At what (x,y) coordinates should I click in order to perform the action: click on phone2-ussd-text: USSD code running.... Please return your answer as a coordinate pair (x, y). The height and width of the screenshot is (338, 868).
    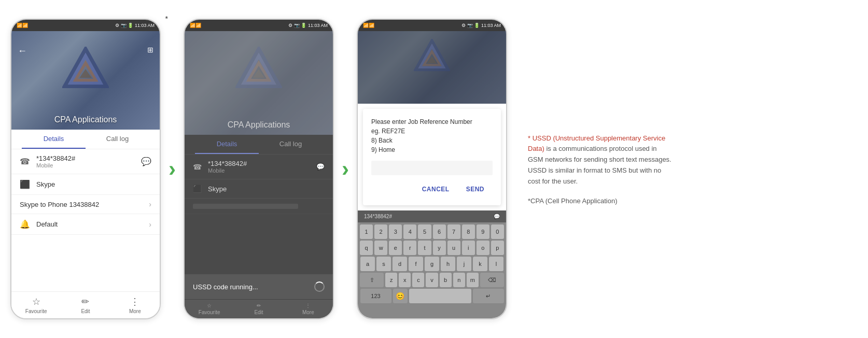
    Looking at the image, I should click on (226, 287).